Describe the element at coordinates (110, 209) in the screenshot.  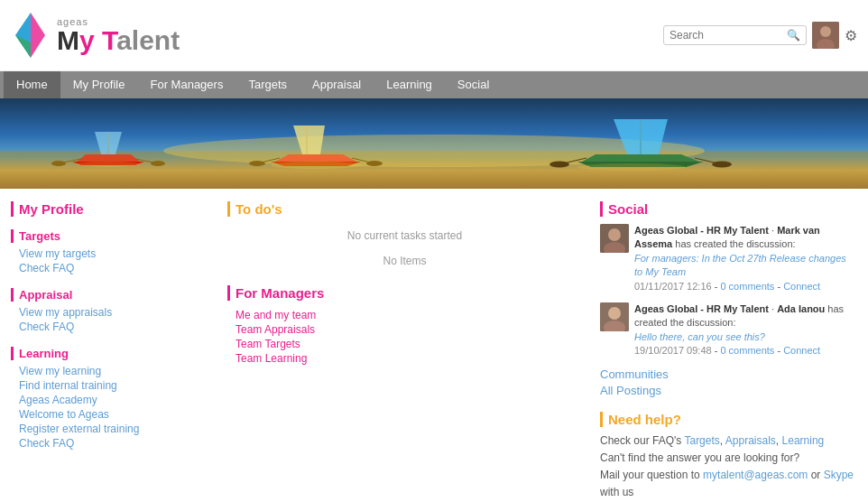
I see `my-profile-title: My Profile` at that location.